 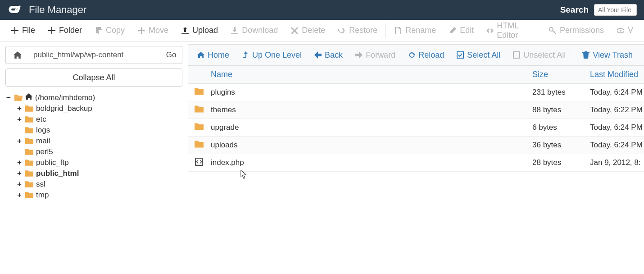 What do you see at coordinates (43, 141) in the screenshot?
I see `tree-node-label: mail` at bounding box center [43, 141].